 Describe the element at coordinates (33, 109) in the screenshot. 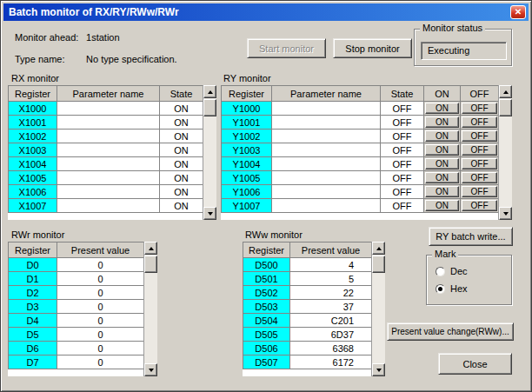

I see `register-cell: X1000` at that location.